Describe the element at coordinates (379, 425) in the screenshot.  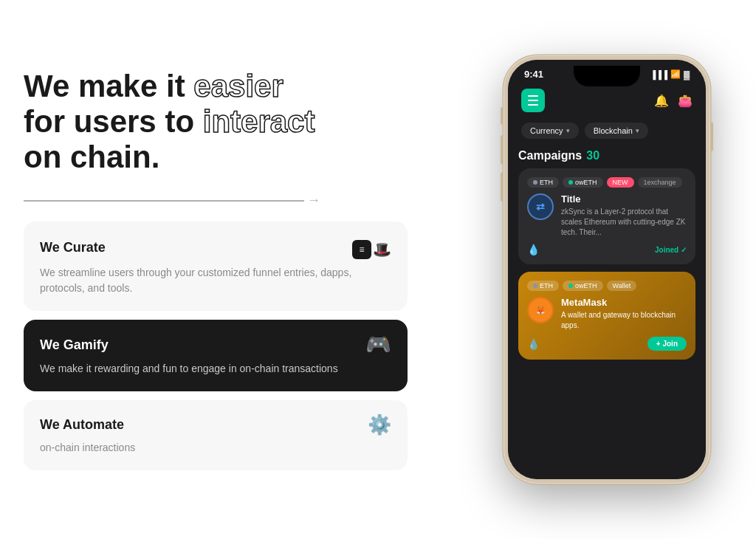
I see `gear-icon: ⚙️` at that location.